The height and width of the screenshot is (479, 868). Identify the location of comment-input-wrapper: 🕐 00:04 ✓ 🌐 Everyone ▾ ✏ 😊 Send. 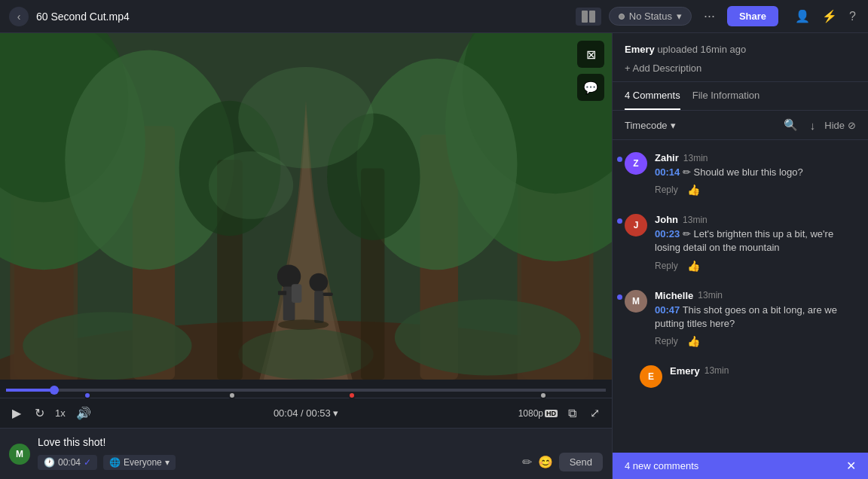
(320, 453).